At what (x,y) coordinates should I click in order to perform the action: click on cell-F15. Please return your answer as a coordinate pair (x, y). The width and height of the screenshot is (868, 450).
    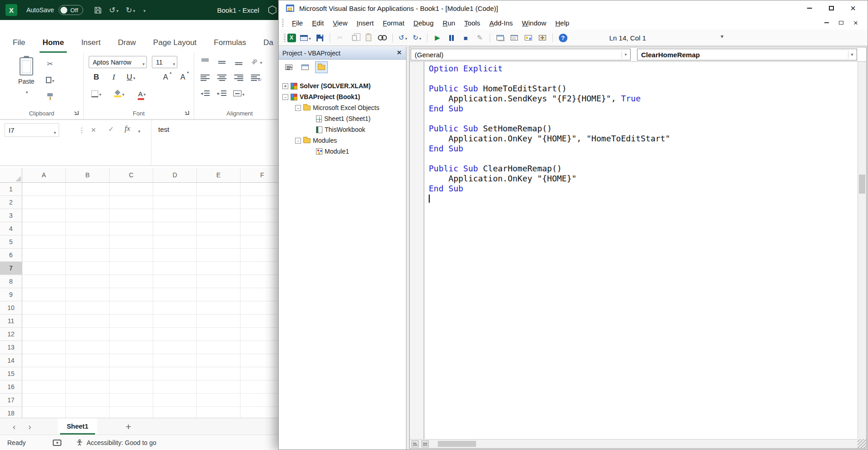
    Looking at the image, I should click on (261, 374).